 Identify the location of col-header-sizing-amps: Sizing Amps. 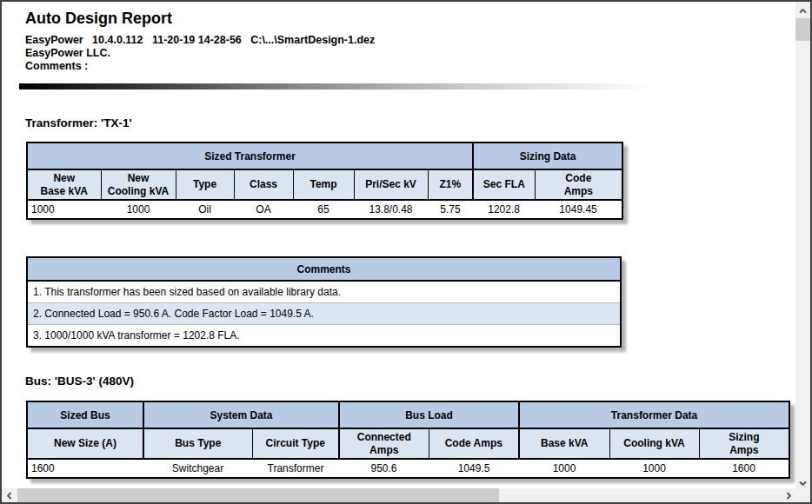
(744, 443).